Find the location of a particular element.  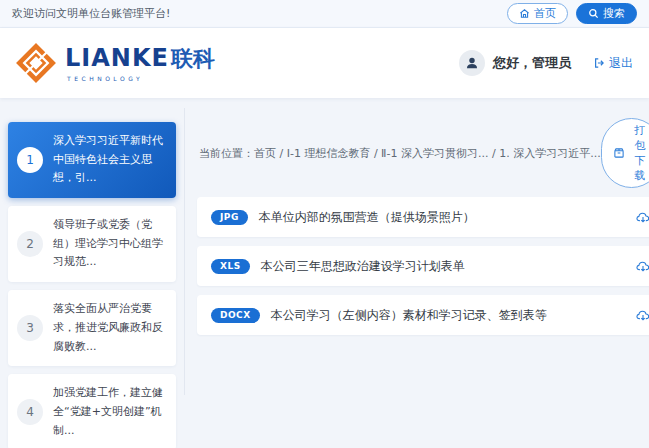

logo: LIANKE 联科 TECHNOLOGY is located at coordinates (116, 63).